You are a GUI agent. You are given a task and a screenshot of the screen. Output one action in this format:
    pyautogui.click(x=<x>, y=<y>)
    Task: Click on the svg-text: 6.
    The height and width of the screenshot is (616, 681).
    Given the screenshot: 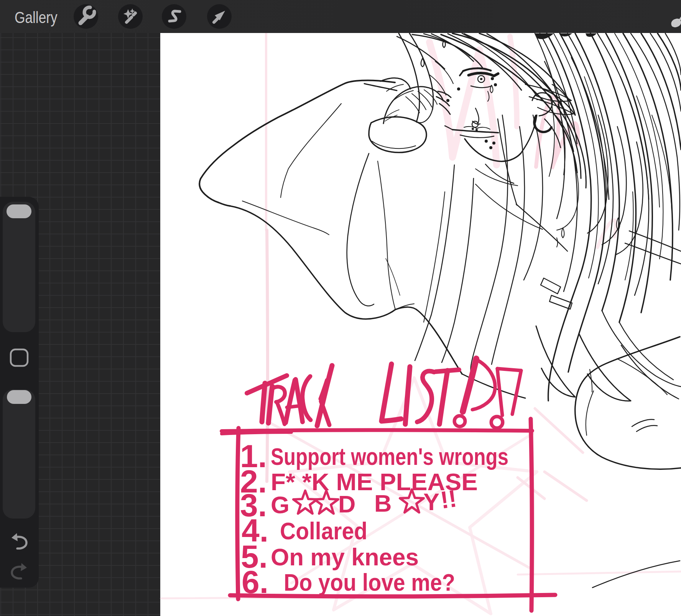 What is the action you would take?
    pyautogui.click(x=255, y=582)
    